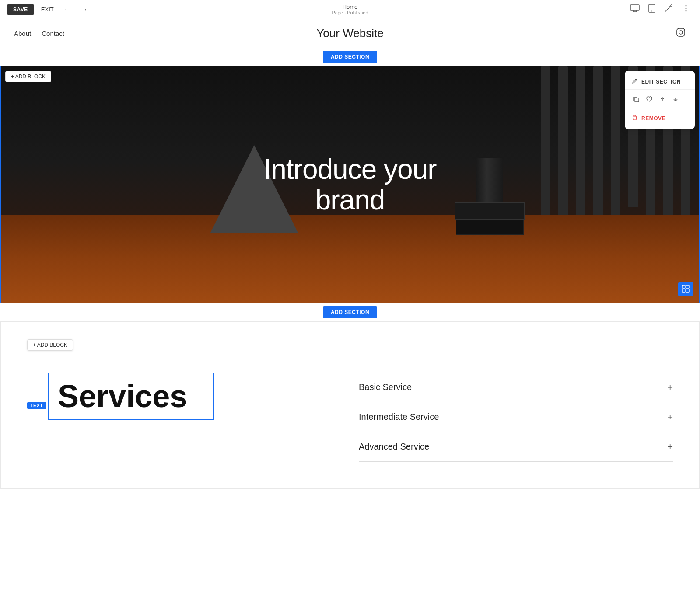 Image resolution: width=700 pixels, height=589 pixels. Describe the element at coordinates (21, 10) in the screenshot. I see `save-button: SAVE` at that location.